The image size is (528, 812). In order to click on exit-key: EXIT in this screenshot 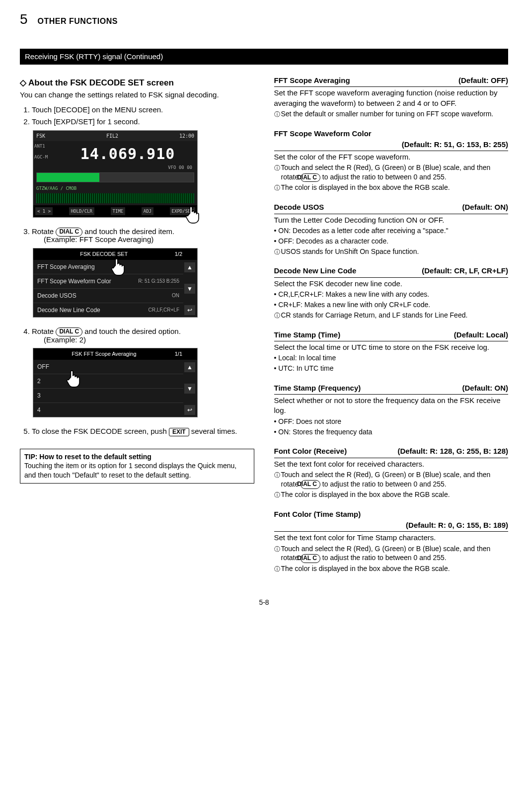, I will do `click(179, 432)`.